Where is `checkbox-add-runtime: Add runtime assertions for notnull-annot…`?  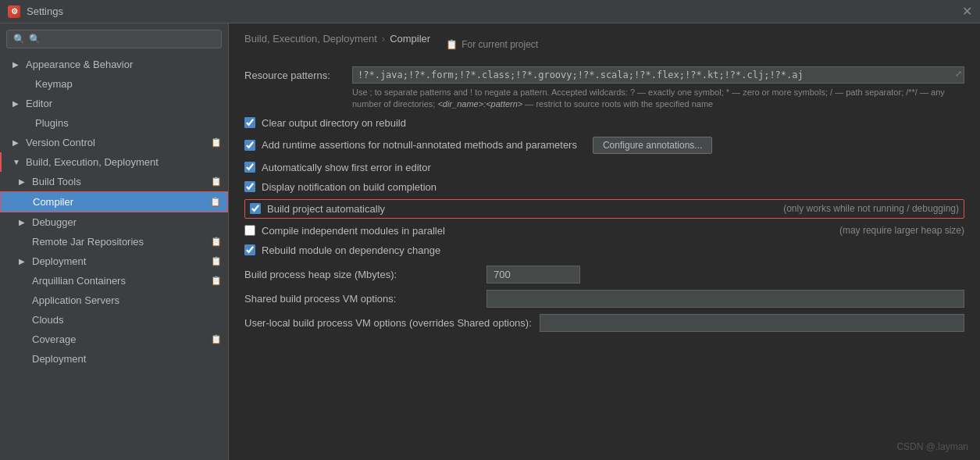 checkbox-add-runtime: Add runtime assertions for notnull-annot… is located at coordinates (604, 145).